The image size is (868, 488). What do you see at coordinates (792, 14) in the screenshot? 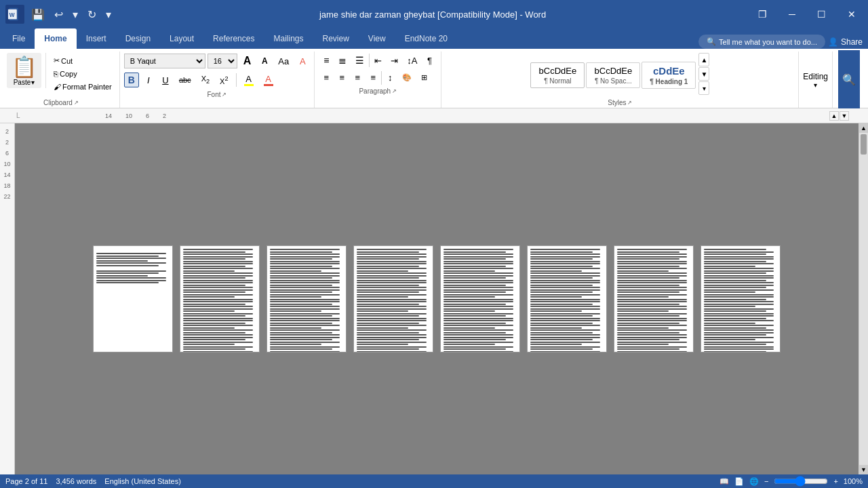
I see `minimize-button: ─` at bounding box center [792, 14].